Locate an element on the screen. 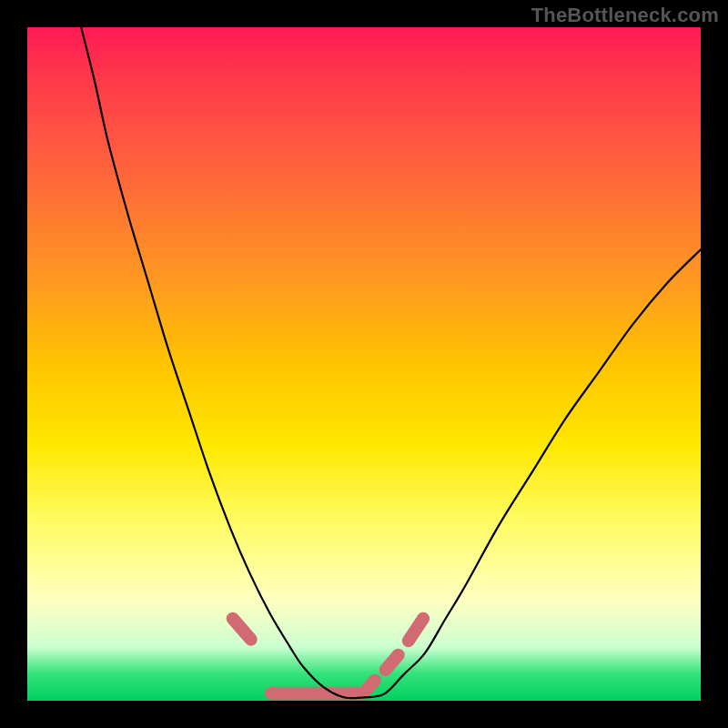 The height and width of the screenshot is (728, 728). valley-left is located at coordinates (242, 630).